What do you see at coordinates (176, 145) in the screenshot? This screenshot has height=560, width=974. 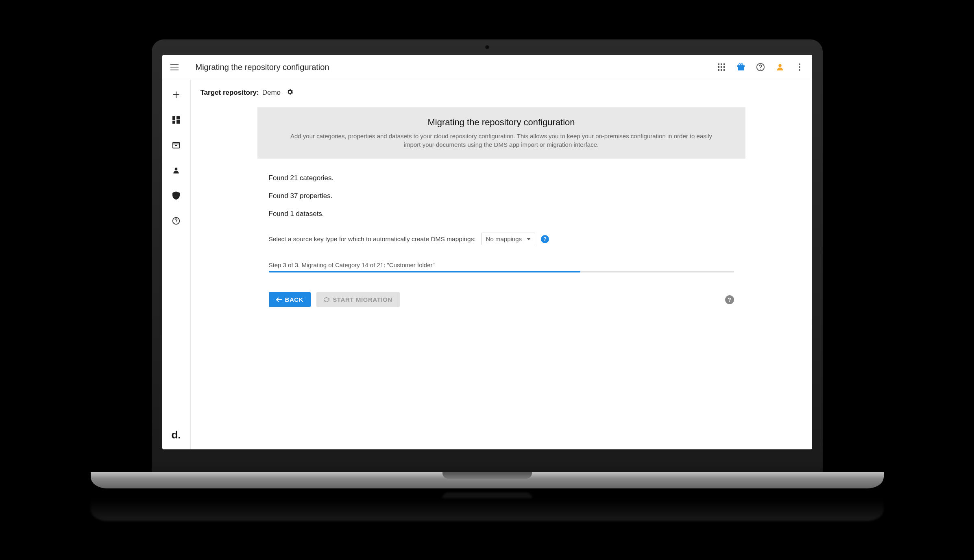 I see `sidebar-archive` at bounding box center [176, 145].